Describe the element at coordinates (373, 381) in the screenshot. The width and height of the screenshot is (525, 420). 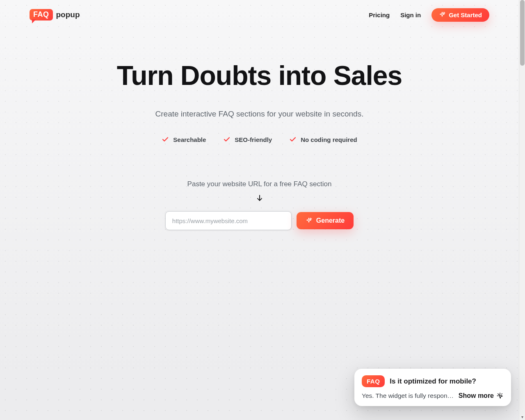
I see `faq-badge: FAQ` at that location.